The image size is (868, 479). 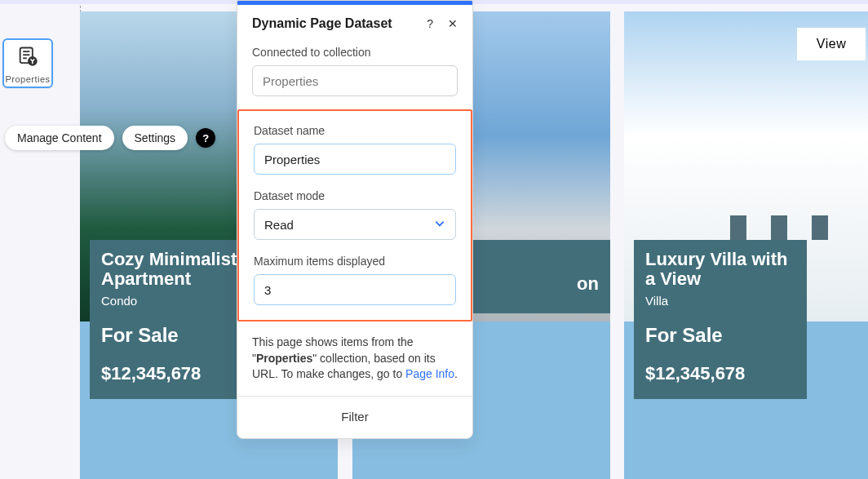 I want to click on dataset-mode-value: Read, so click(x=279, y=225).